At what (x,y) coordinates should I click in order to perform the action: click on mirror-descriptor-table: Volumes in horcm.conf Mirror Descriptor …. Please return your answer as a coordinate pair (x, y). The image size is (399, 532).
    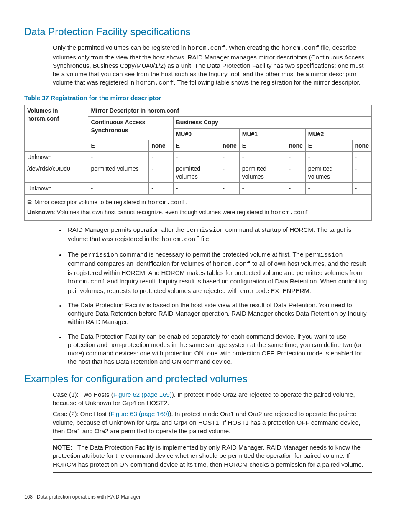
    Looking at the image, I should click on (198, 150).